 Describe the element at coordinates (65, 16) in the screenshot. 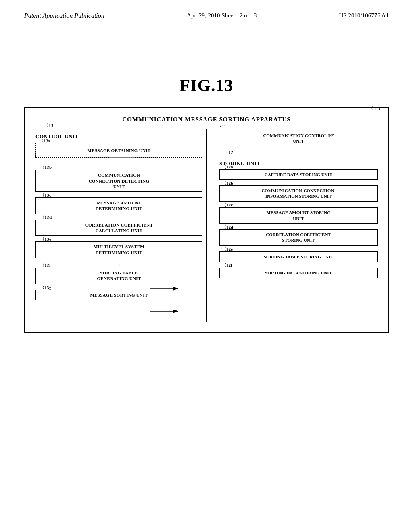

I see `header-left: Patent Application Publication` at that location.